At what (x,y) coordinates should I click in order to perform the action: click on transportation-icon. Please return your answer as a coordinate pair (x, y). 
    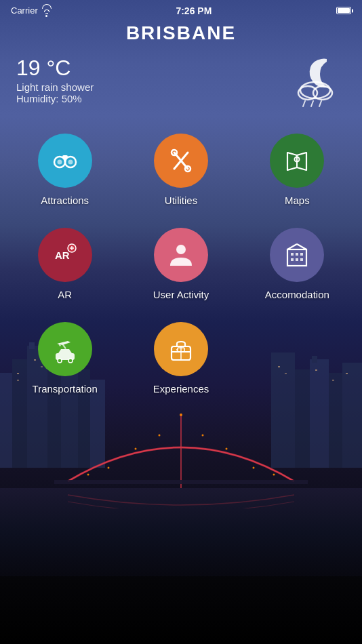
    Looking at the image, I should click on (65, 349).